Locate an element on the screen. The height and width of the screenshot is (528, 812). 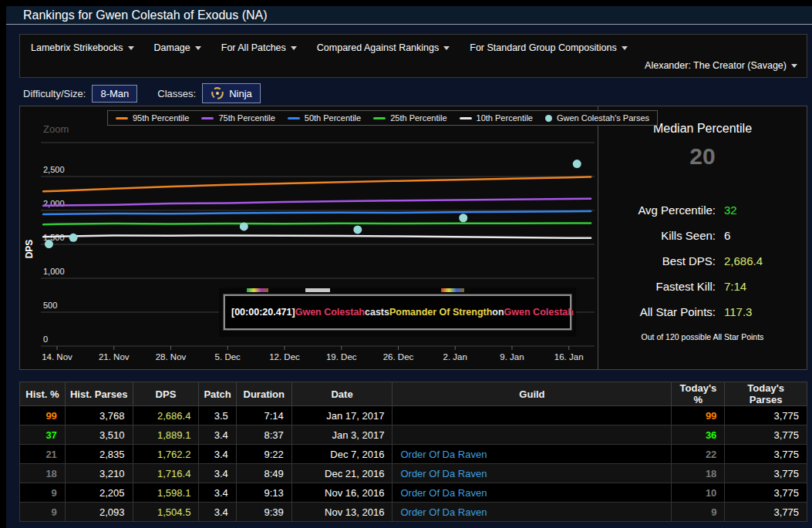
col-date: Date is located at coordinates (342, 395).